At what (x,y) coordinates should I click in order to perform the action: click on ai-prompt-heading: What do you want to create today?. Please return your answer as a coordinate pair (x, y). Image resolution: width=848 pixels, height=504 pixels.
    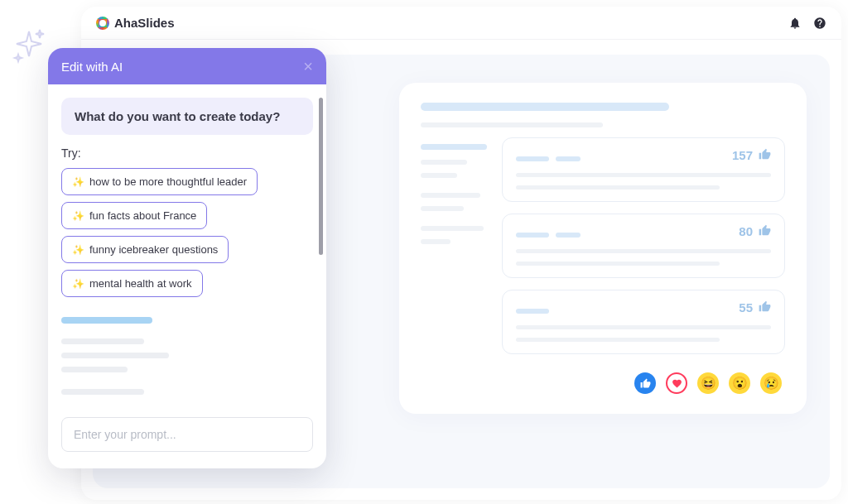
    Looking at the image, I should click on (187, 116).